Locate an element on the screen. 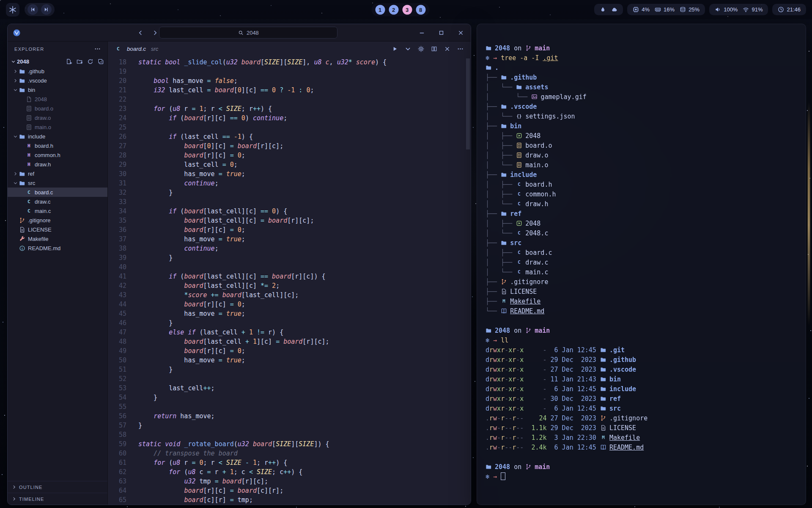  close-button is located at coordinates (461, 33).